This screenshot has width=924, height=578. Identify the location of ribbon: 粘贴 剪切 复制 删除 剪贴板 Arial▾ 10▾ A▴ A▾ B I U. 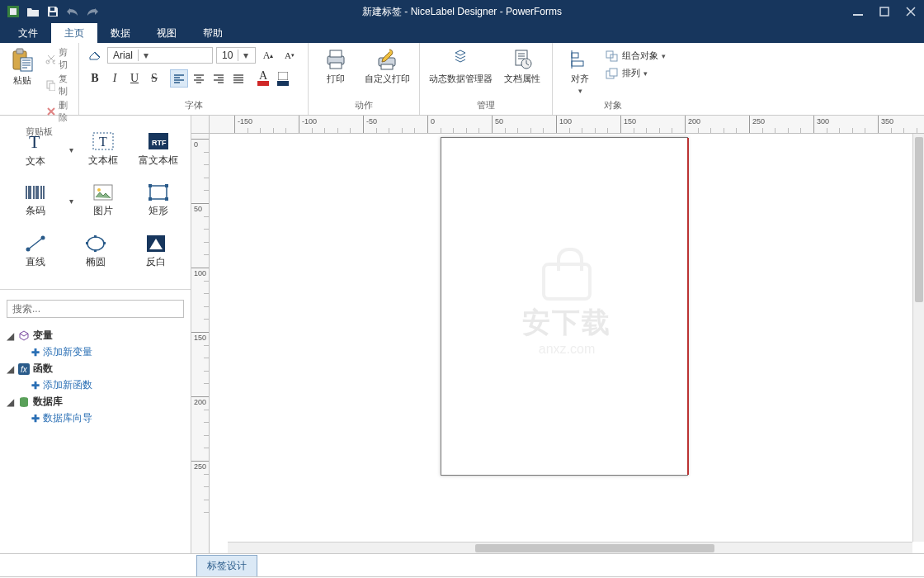
(462, 79).